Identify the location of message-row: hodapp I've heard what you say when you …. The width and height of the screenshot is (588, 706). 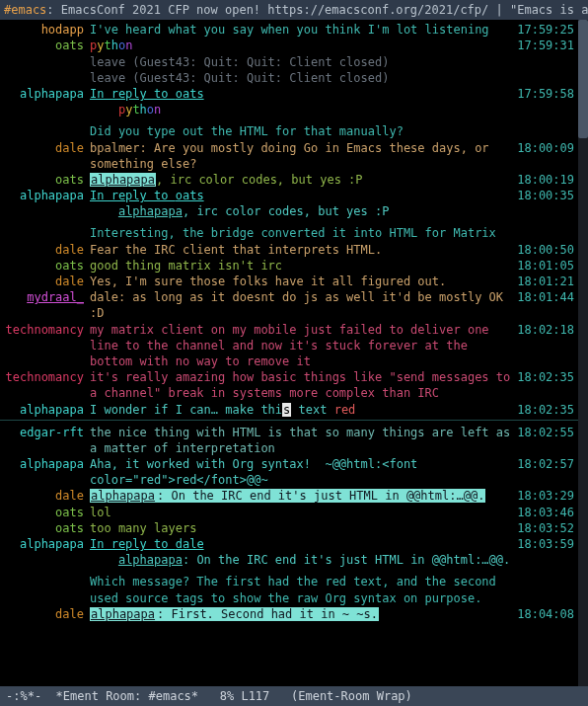
(294, 30).